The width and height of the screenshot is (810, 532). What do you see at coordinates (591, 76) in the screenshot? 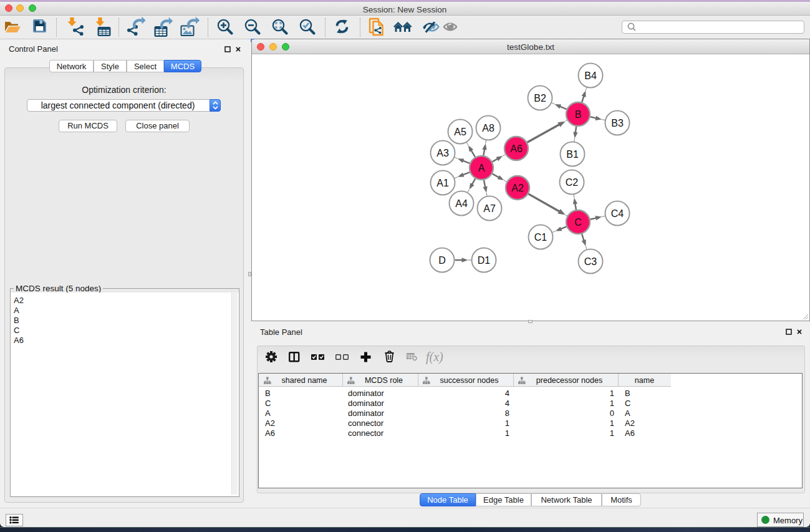
I see `svg-text: B4` at bounding box center [591, 76].